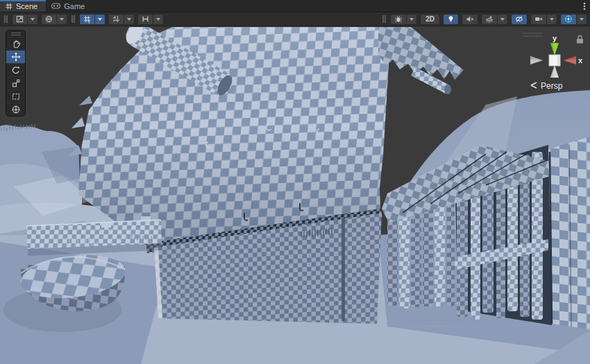 This screenshot has height=364, width=590. Describe the element at coordinates (15, 83) in the screenshot. I see `scale-tool-button` at that location.